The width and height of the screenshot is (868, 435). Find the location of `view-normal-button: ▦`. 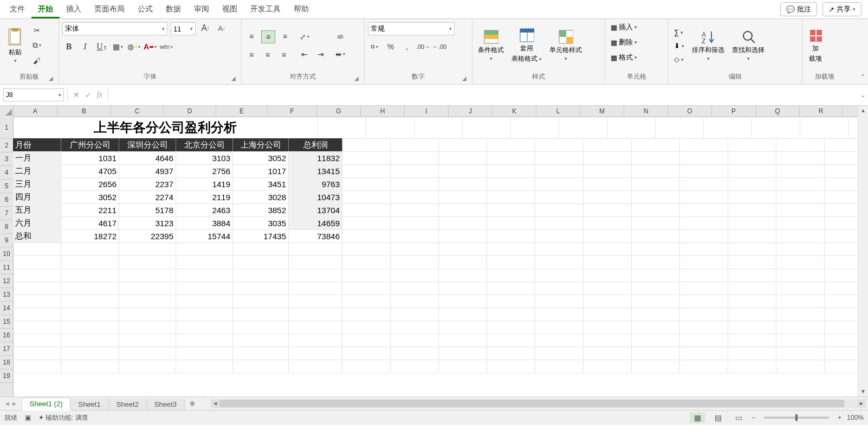

view-normal-button: ▦ is located at coordinates (697, 418).